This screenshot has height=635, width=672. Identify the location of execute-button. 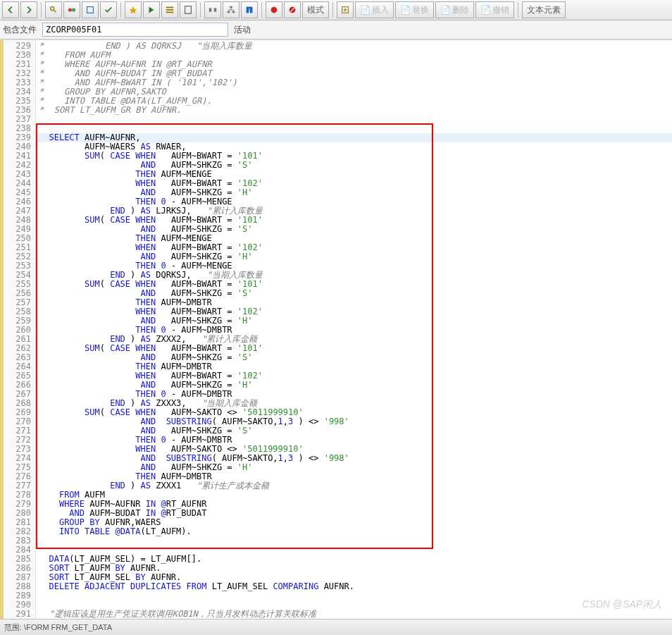
(151, 10).